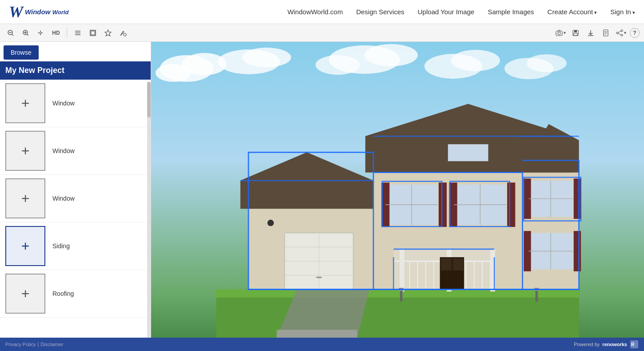 This screenshot has height=351, width=644. Describe the element at coordinates (625, 33) in the screenshot. I see `share-dropdown-arrow: ▾` at that location.